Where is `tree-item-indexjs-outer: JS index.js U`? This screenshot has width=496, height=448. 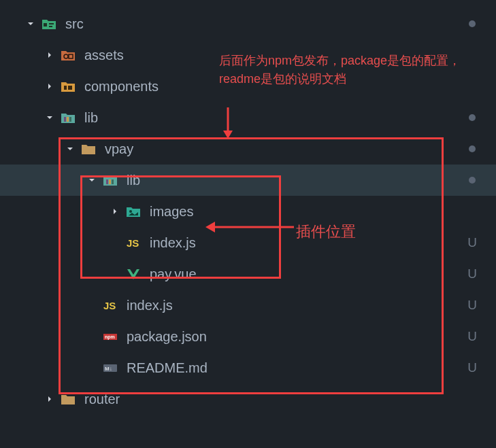
tree-item-indexjs-outer: JS index.js U is located at coordinates (248, 305).